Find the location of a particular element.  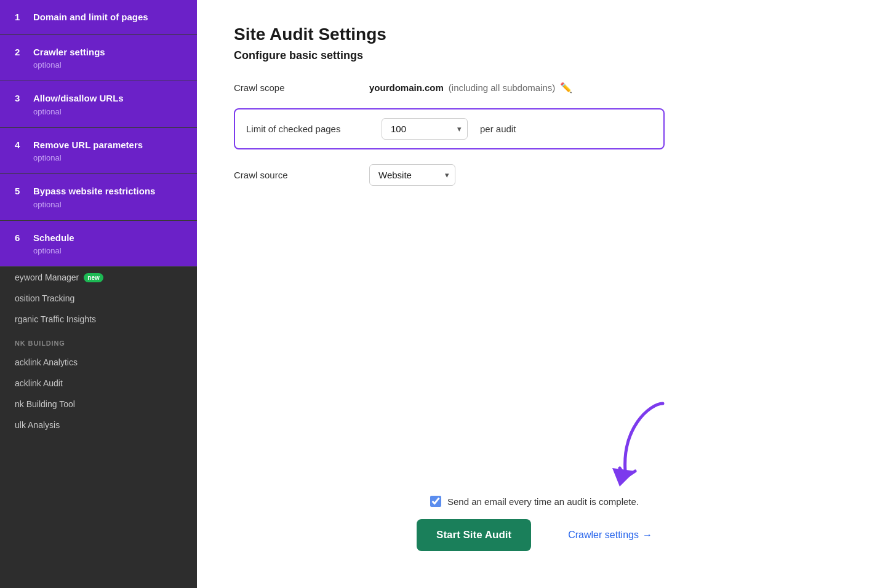

page-subtitle: Configure basic settings is located at coordinates (534, 55).